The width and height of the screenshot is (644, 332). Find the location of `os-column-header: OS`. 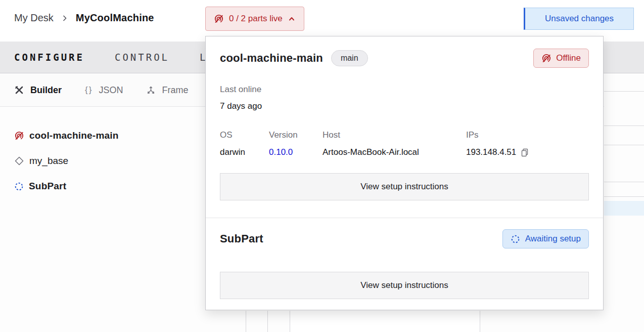

os-column-header: OS is located at coordinates (245, 135).